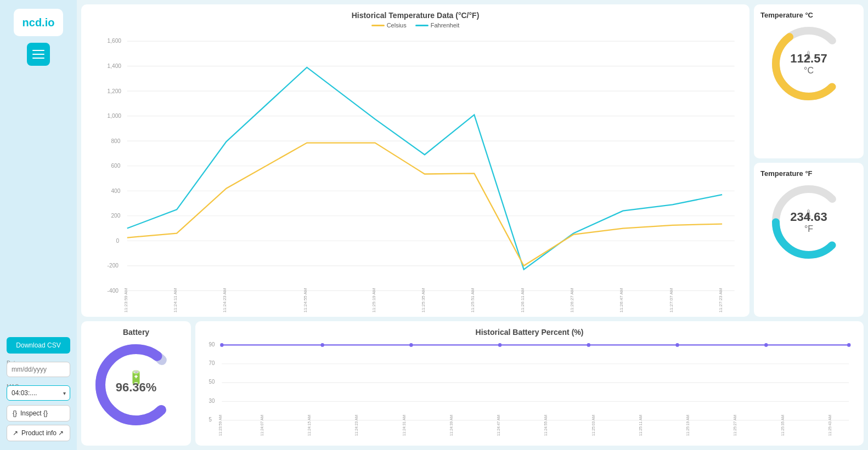 The height and width of the screenshot is (450, 868). I want to click on x-label-9: 11:26:47 AM, so click(621, 300).